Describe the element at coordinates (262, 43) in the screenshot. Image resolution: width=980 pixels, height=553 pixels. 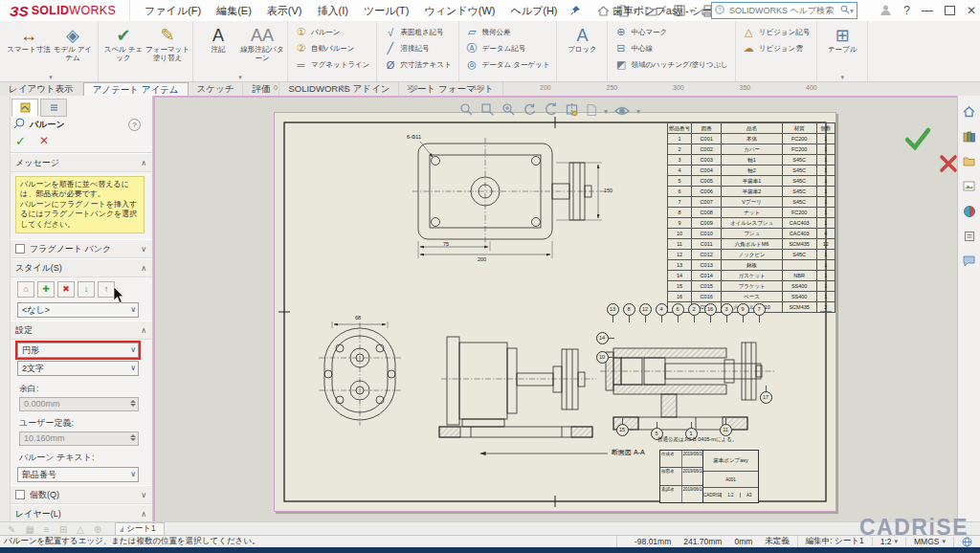
I see `linear-note-pattern-button: AA線形注記パターン` at that location.